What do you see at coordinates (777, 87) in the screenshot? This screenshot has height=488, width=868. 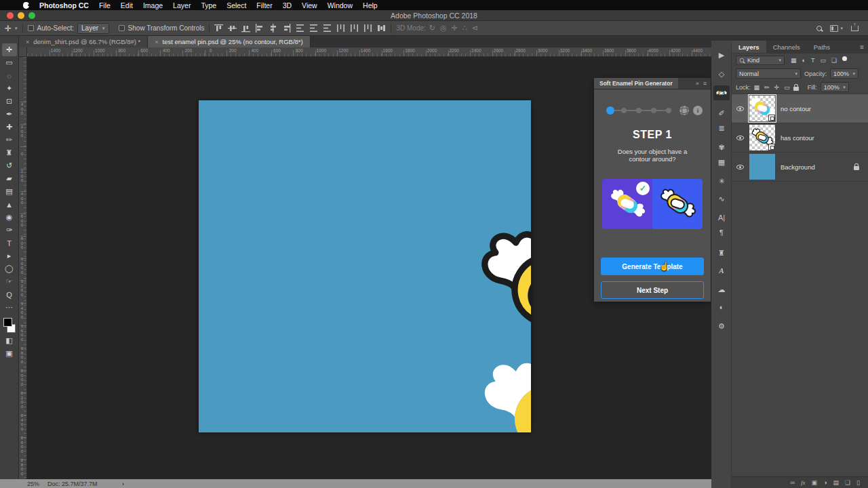 I see `lock-option-icon-3: ✛` at bounding box center [777, 87].